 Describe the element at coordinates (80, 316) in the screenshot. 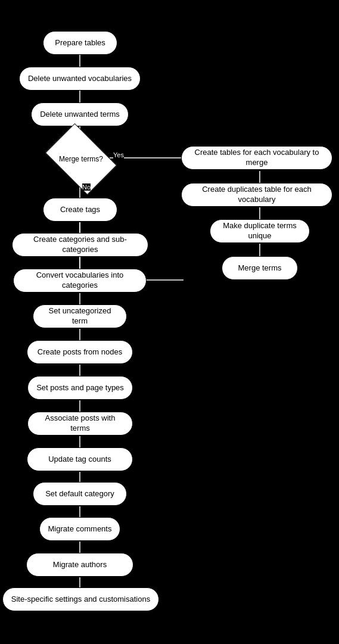

I see `set-uncategorized-node: Set uncategorized term` at that location.